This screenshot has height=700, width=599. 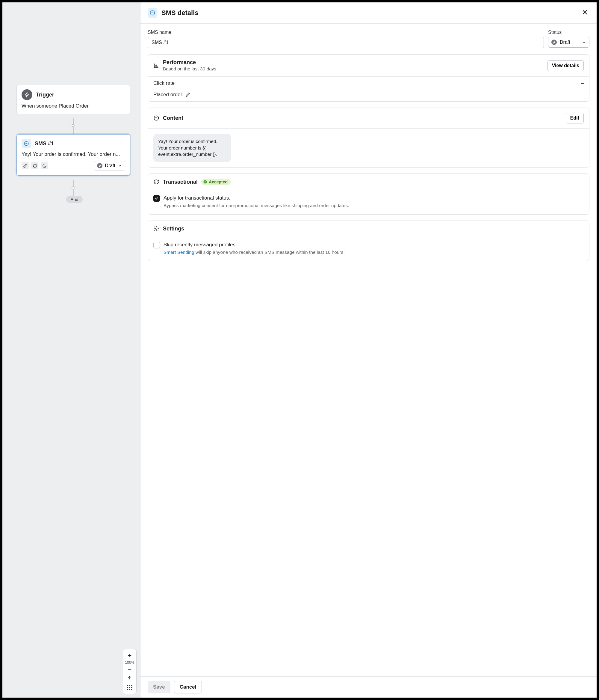 What do you see at coordinates (120, 166) in the screenshot?
I see `chevron-down-icon` at bounding box center [120, 166].